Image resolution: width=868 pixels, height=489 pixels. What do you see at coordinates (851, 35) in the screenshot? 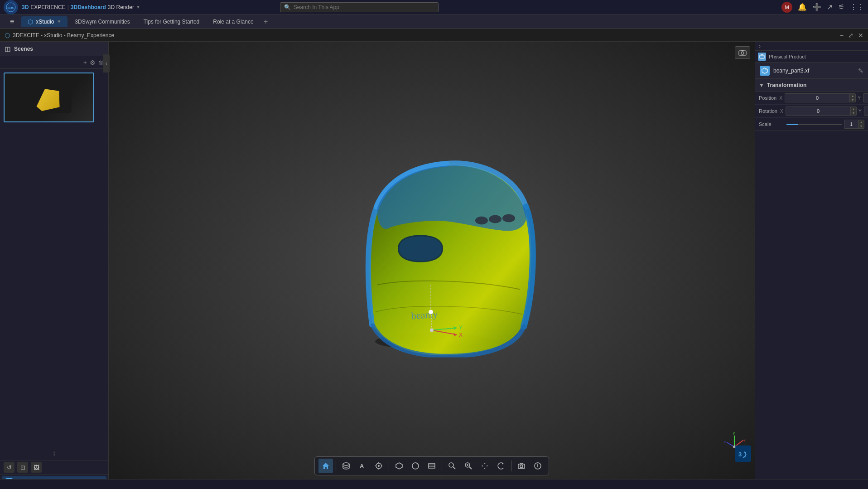
I see `maximize-button: ⤢` at bounding box center [851, 35].